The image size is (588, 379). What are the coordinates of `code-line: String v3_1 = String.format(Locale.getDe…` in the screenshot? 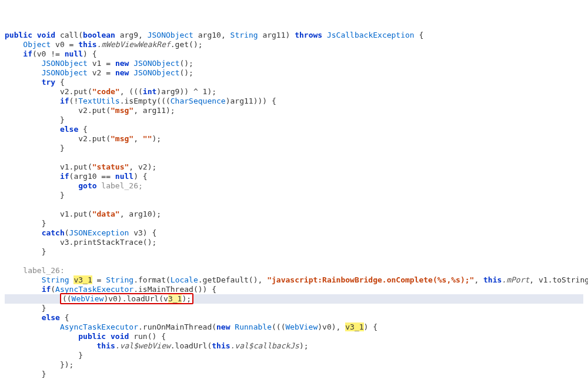 It's located at (296, 280).